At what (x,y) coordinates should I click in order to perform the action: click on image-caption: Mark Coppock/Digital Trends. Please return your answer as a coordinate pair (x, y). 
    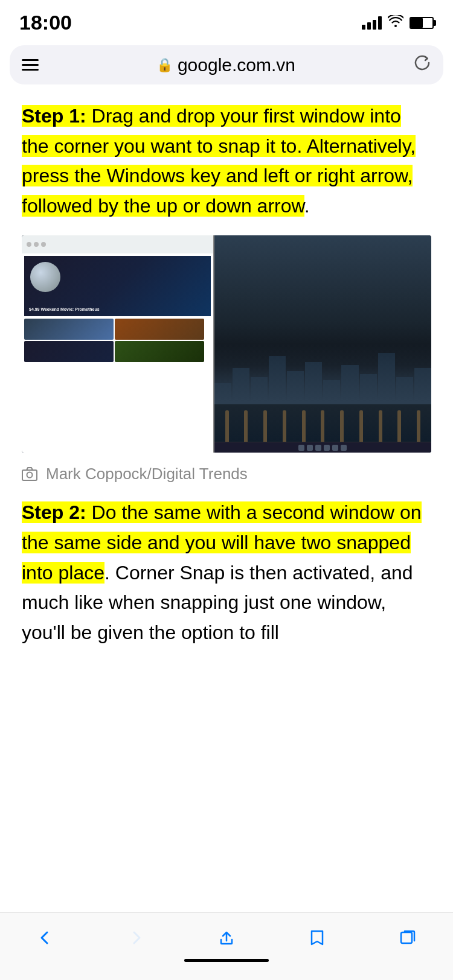
    Looking at the image, I should click on (226, 476).